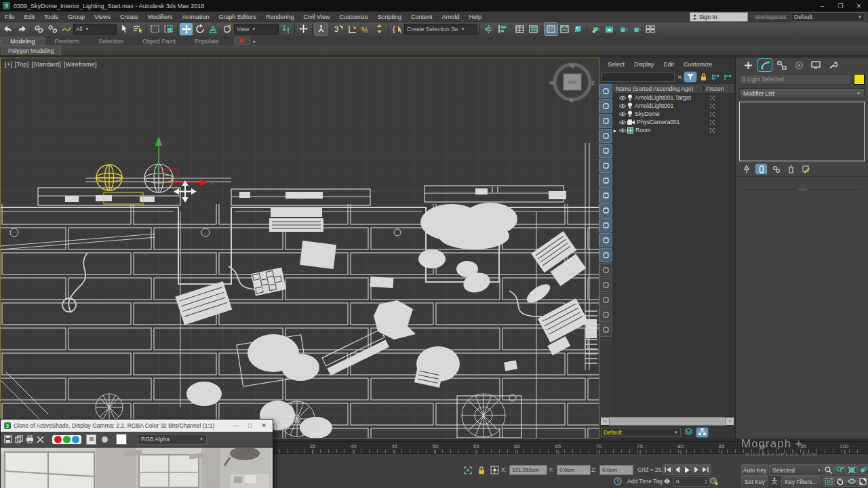 The height and width of the screenshot is (488, 868). What do you see at coordinates (380, 29) in the screenshot?
I see `spinner-snap-toggle` at bounding box center [380, 29].